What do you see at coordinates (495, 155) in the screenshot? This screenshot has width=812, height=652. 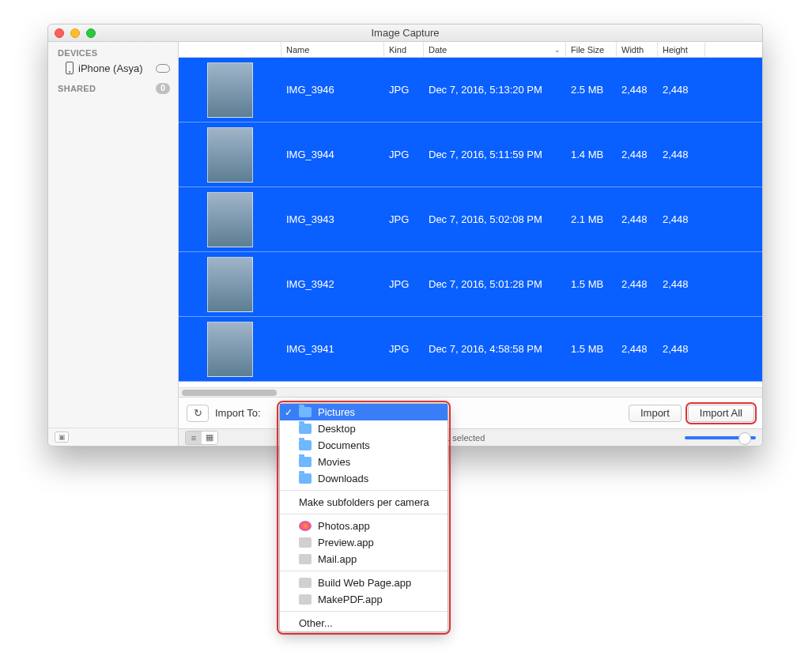 I see `cell-date: Dec 7, 2016, 5:11:59 PM` at bounding box center [495, 155].